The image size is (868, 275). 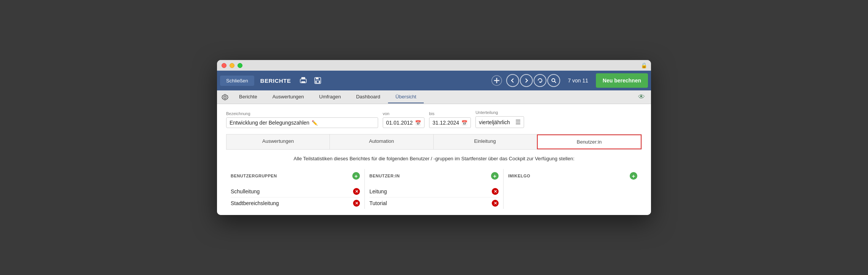 What do you see at coordinates (269, 123) in the screenshot?
I see `bezeichnung-value: Entwicklung der Belegungszahlen` at bounding box center [269, 123].